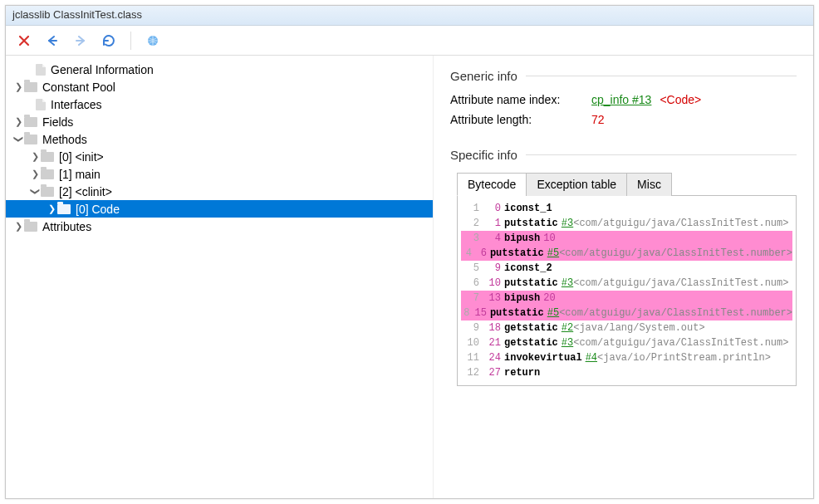 The image size is (819, 504). Describe the element at coordinates (219, 139) in the screenshot. I see `tree-methods: ❯Methods` at that location.